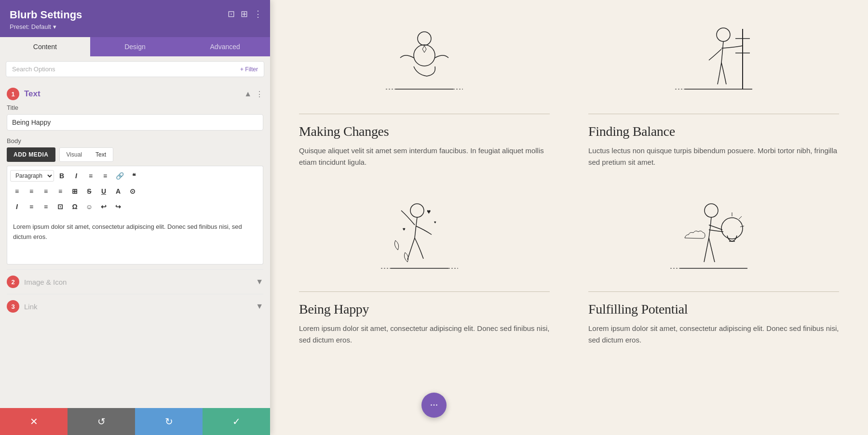 The width and height of the screenshot is (868, 435). I want to click on cancel-icon: ✕, so click(34, 422).